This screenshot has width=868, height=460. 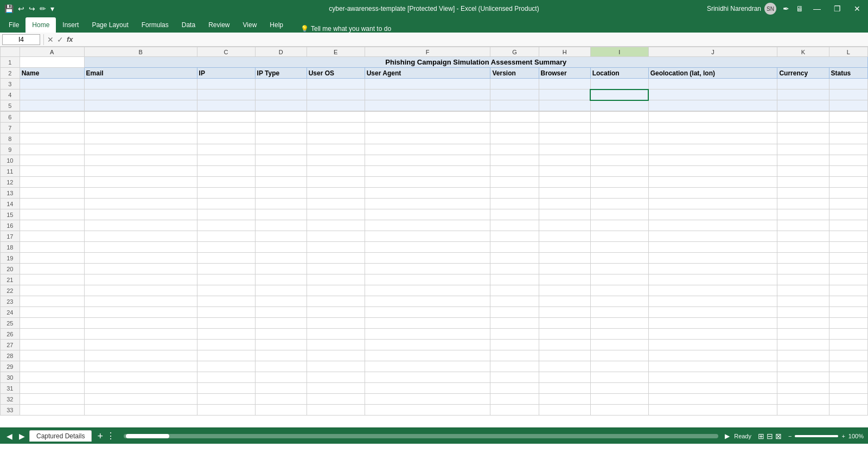 I want to click on col-header-C: C, so click(x=226, y=52).